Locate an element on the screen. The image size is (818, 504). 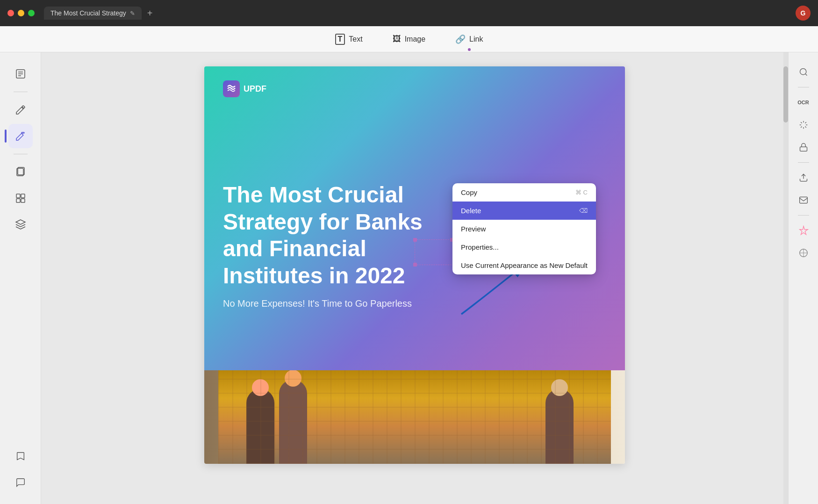
annotate-icon is located at coordinates (21, 136).